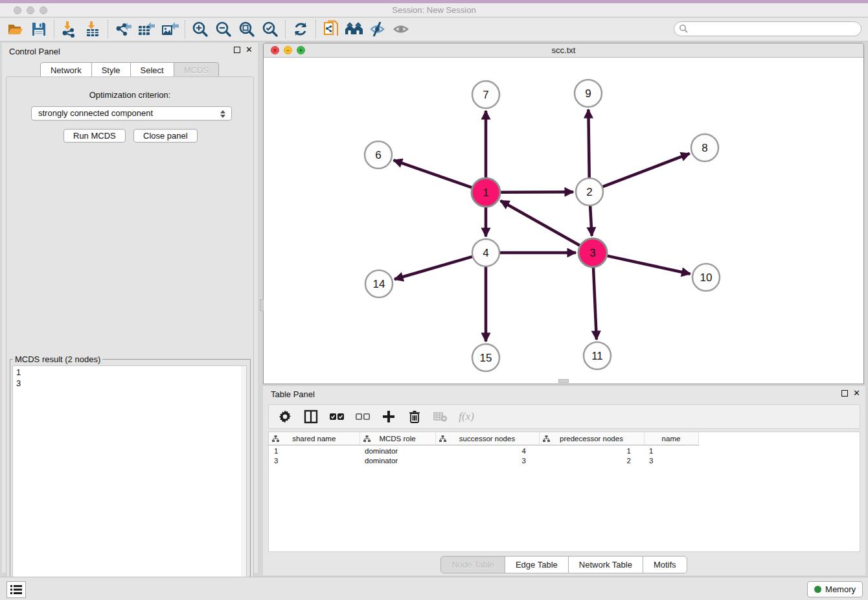 The image size is (868, 600). I want to click on control-panel-header: Control Panel ✕, so click(130, 51).